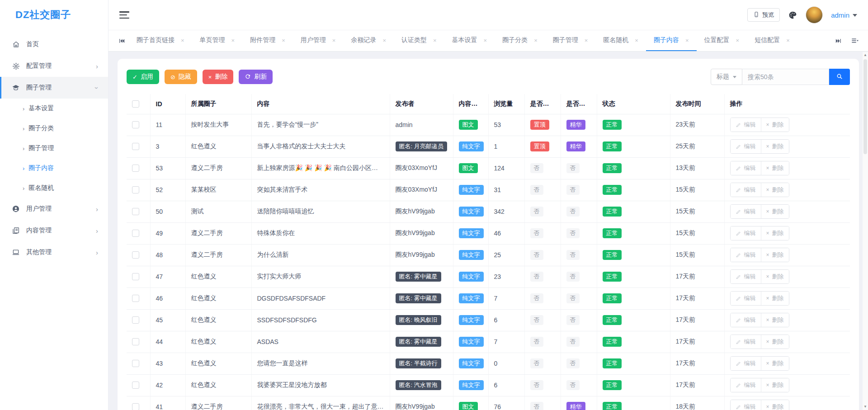 The image size is (868, 410). I want to click on user-menu: admin, so click(844, 15).